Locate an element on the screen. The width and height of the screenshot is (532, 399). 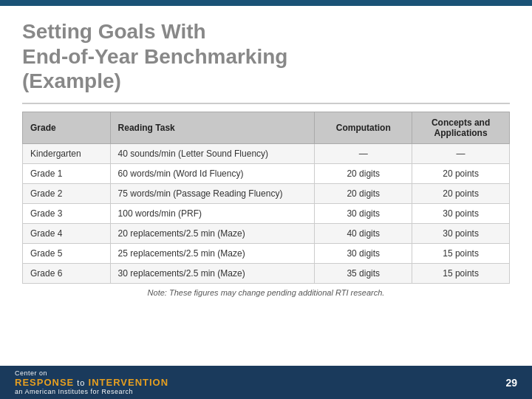
table-header-row: Grade Reading Task Computation Concepts … is located at coordinates (266, 127).